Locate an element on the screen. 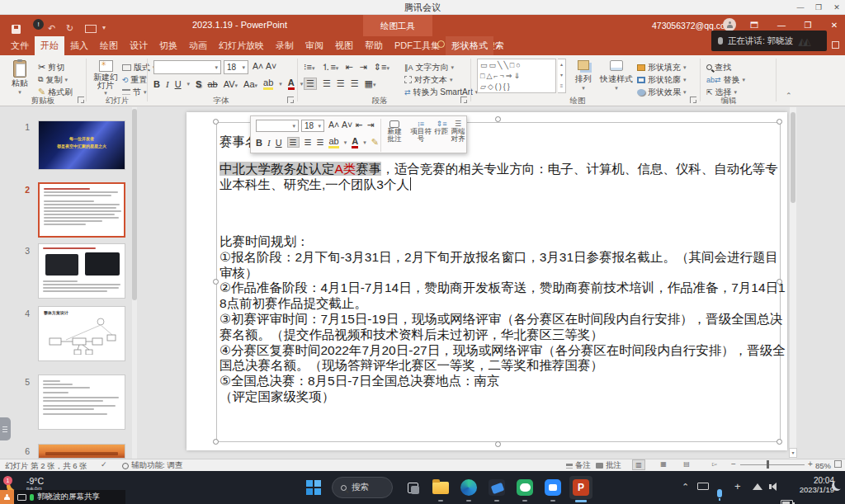 The image size is (845, 504). handle-mid-right is located at coordinates (779, 282).